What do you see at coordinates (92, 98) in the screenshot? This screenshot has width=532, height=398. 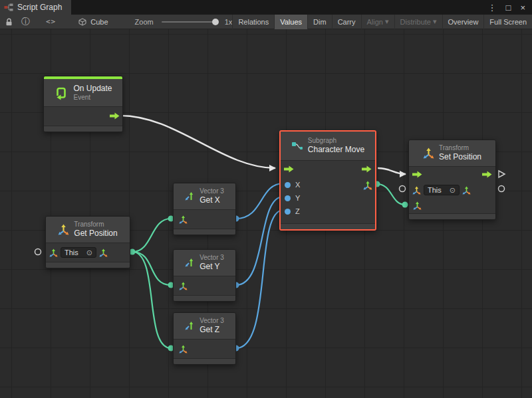 I see `node-subtitle: Event` at bounding box center [92, 98].